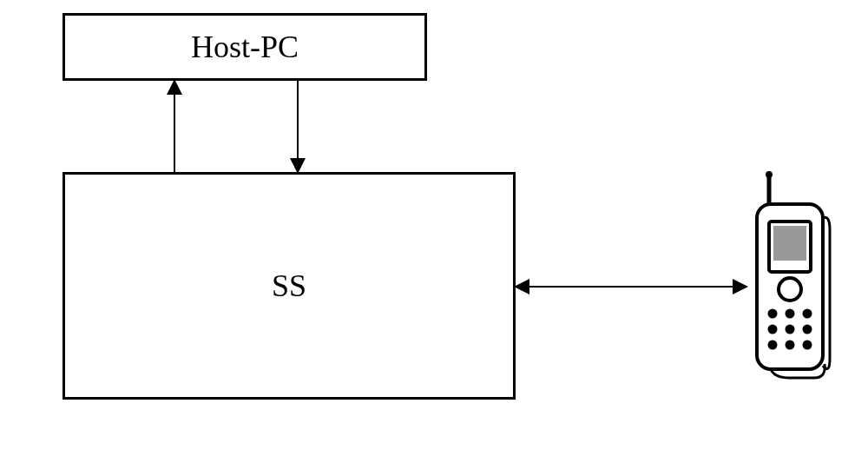 Image resolution: width=868 pixels, height=463 pixels. Describe the element at coordinates (289, 286) in the screenshot. I see `ss-label: SS` at that location.